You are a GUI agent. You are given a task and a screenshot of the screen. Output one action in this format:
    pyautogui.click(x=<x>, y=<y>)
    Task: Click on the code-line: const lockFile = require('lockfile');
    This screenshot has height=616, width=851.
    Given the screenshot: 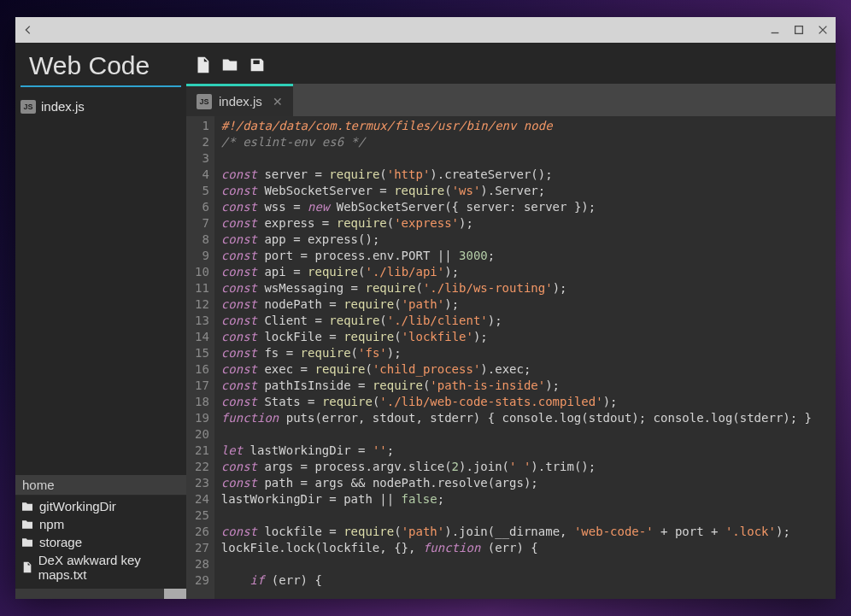 What is the action you would take?
    pyautogui.click(x=525, y=337)
    